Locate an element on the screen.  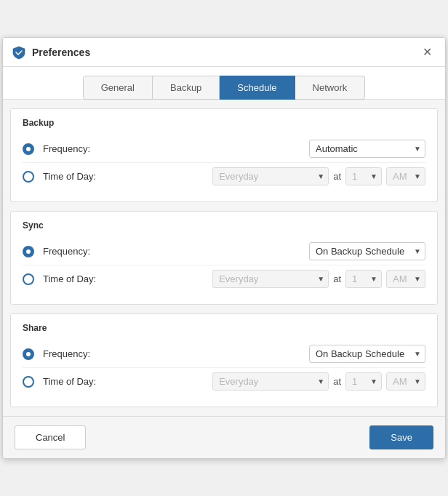
sync-time-control: Everyday Weekdays Weekends ▼ at 1234 567… is located at coordinates (319, 279).